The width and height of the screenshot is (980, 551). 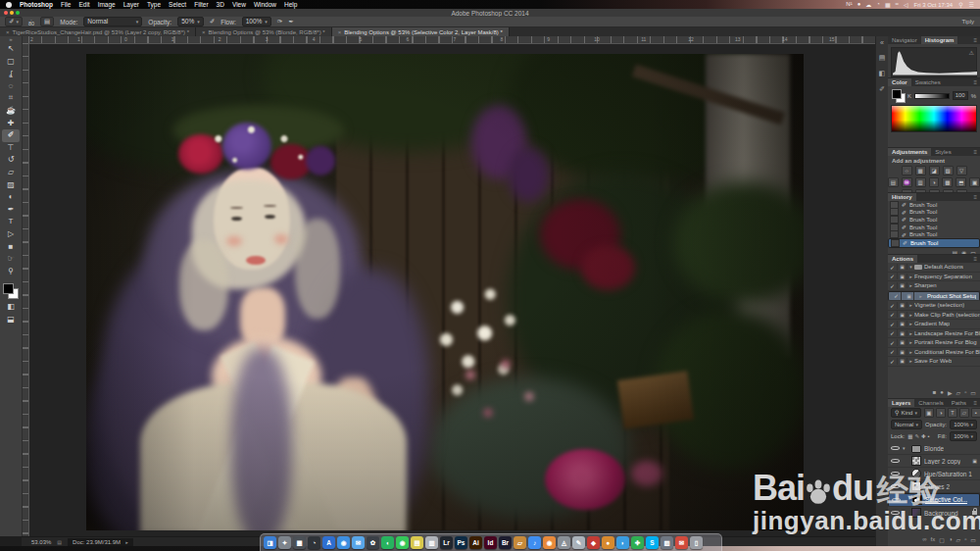 I want to click on dock-icon: ◗, so click(x=623, y=543).